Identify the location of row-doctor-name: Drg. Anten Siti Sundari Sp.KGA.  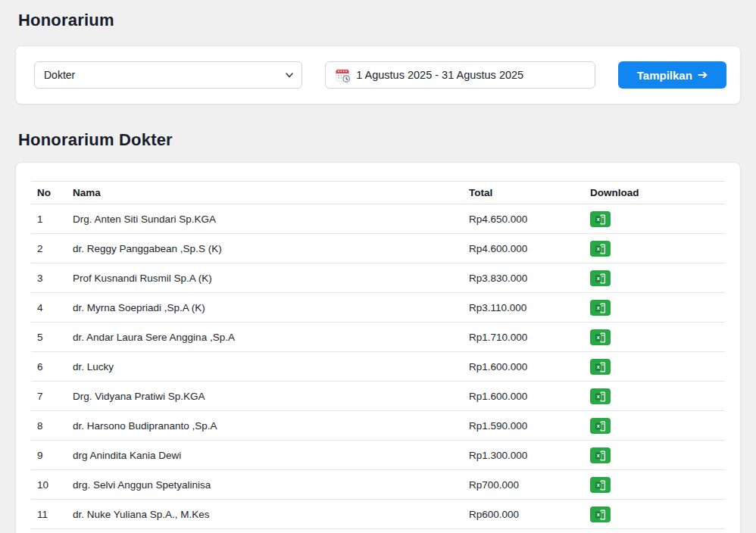
(265, 220).